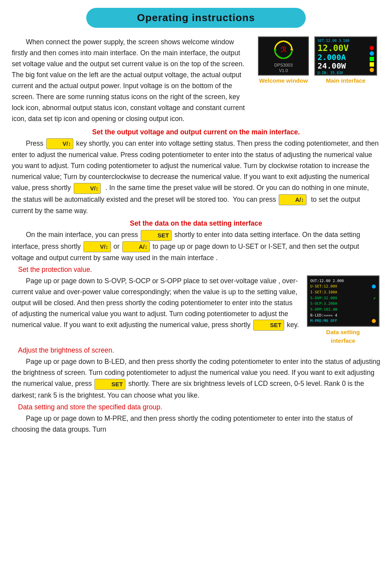 The width and height of the screenshot is (392, 588). I want to click on di-row-mpre: M-PRE:M0 OFF ⬤, so click(343, 321).